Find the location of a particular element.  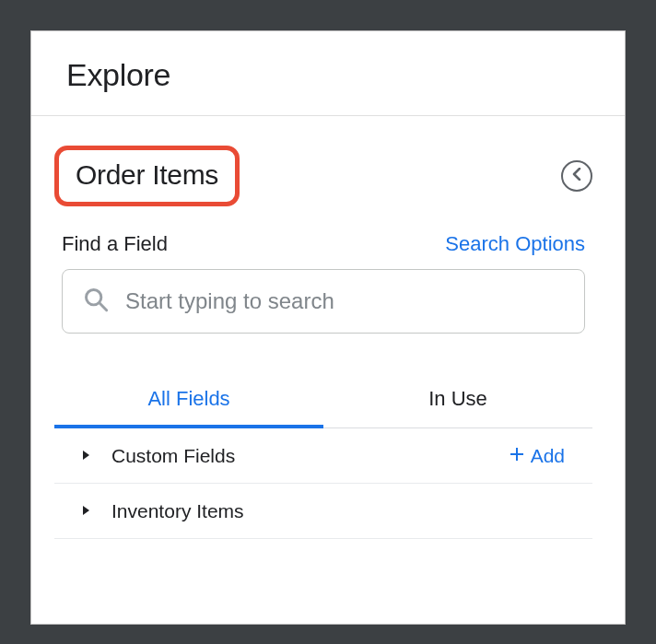

row-label: Custom Fields is located at coordinates (300, 456).